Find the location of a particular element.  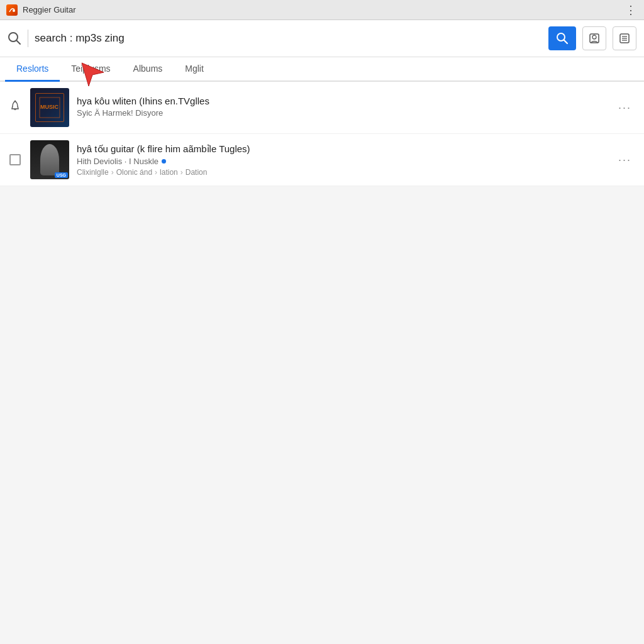

title-bar-menu-icon: ⋮ is located at coordinates (631, 10).